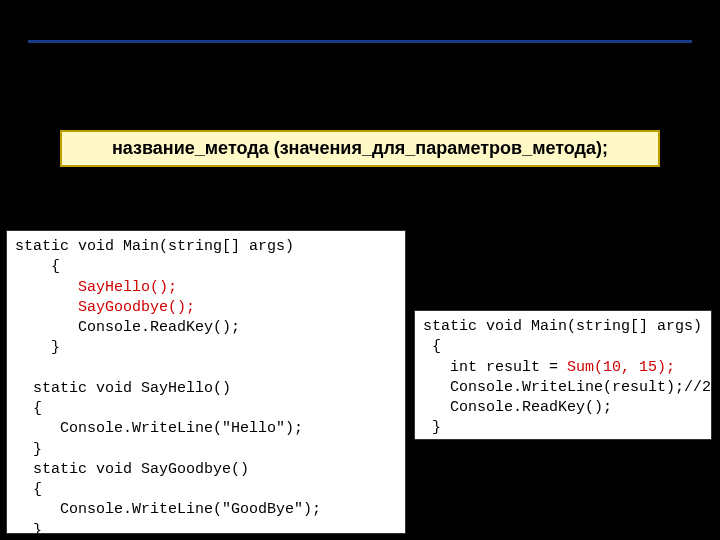  I want to click on code-call-saygoodbye: SayGoodbye();, so click(136, 308).